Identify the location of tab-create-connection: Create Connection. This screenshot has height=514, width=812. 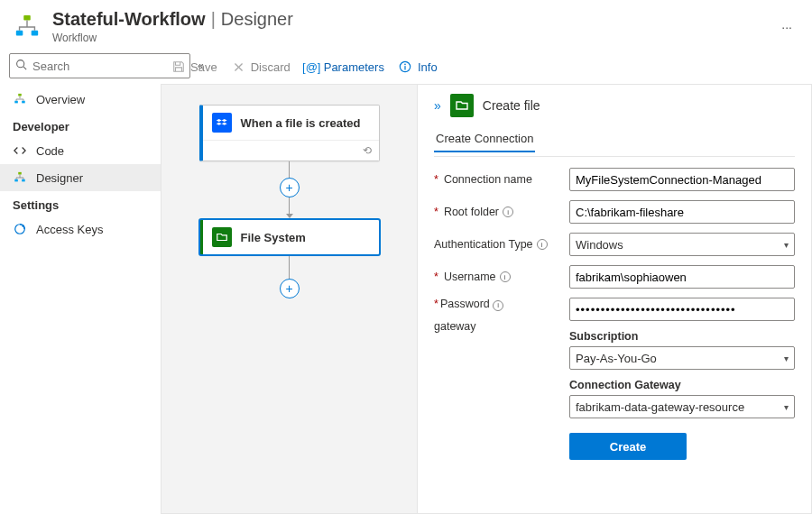
(484, 139).